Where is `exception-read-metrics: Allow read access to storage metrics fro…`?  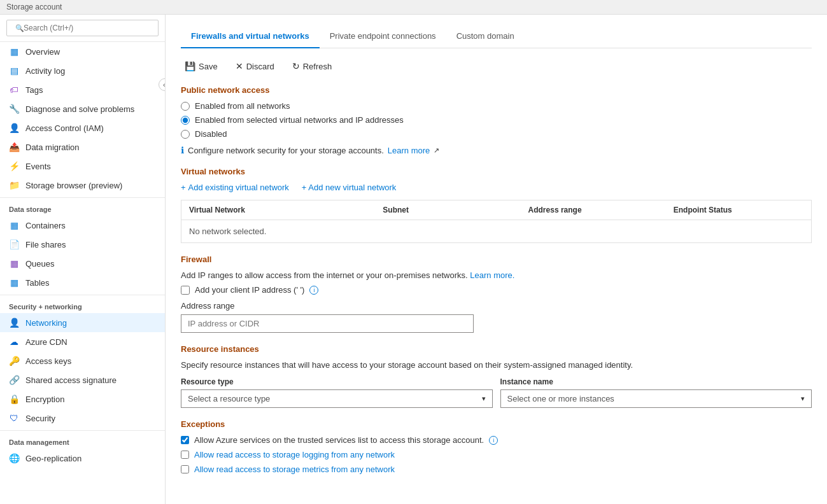
exception-read-metrics: Allow read access to storage metrics fro… is located at coordinates (497, 470).